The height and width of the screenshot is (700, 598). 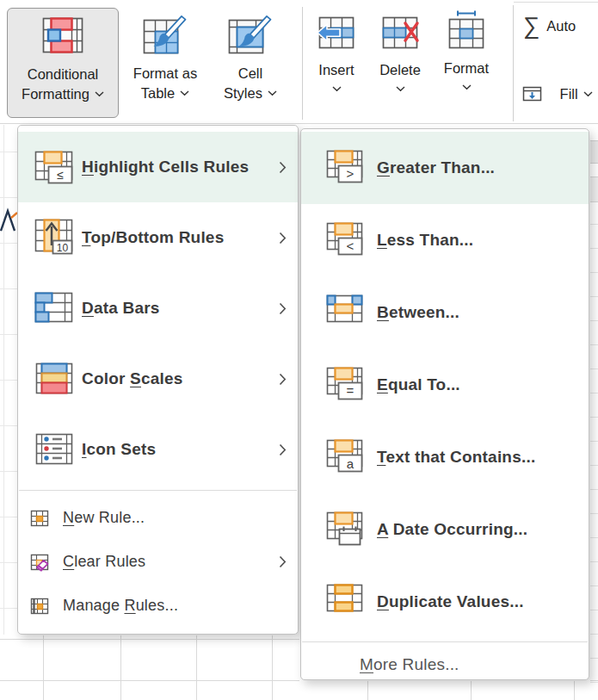 I want to click on submenu-item-less-than: < Less Than..., so click(x=445, y=240).